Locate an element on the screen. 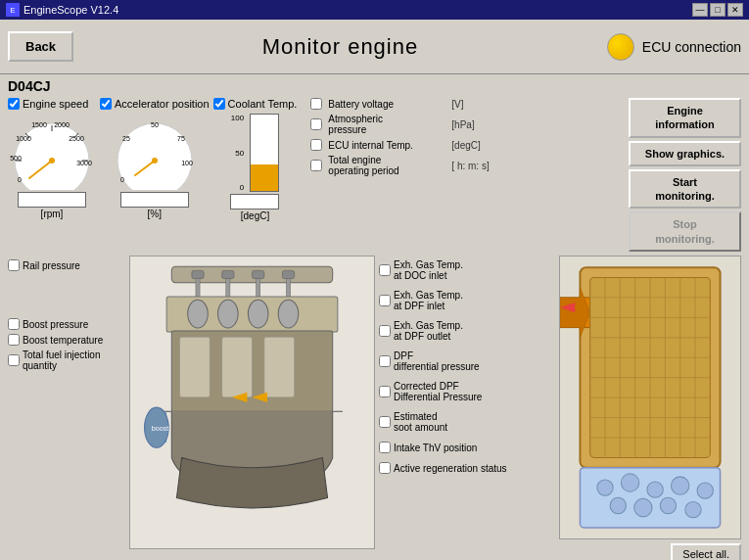 This screenshot has width=749, height=560. back-button: Back is located at coordinates (41, 47).